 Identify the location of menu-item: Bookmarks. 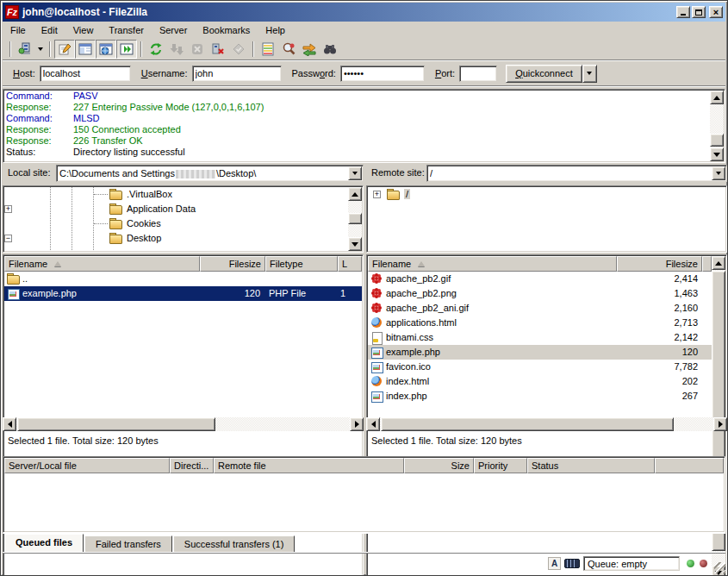
(226, 30).